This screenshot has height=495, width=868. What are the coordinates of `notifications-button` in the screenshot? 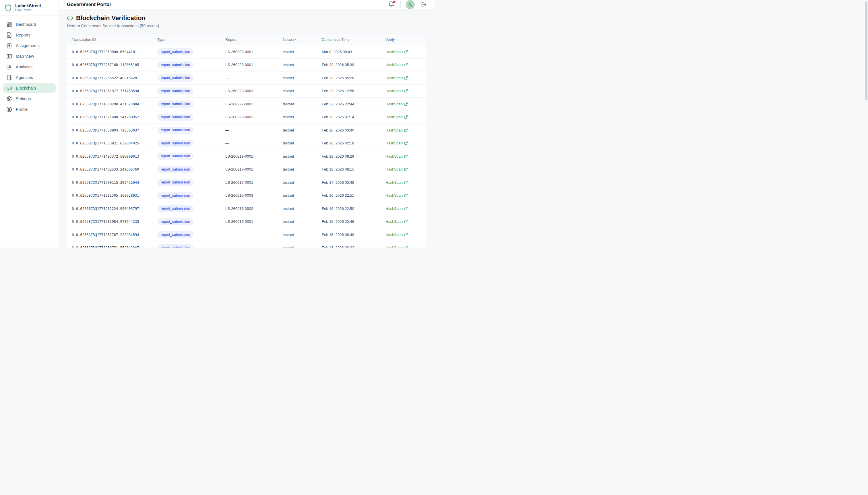 It's located at (392, 5).